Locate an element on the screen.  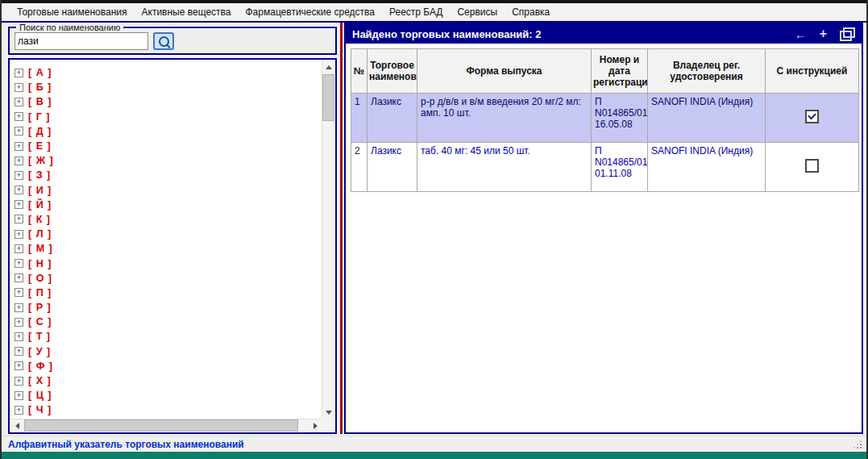
tree-item-А: +[ А ] is located at coordinates (168, 73).